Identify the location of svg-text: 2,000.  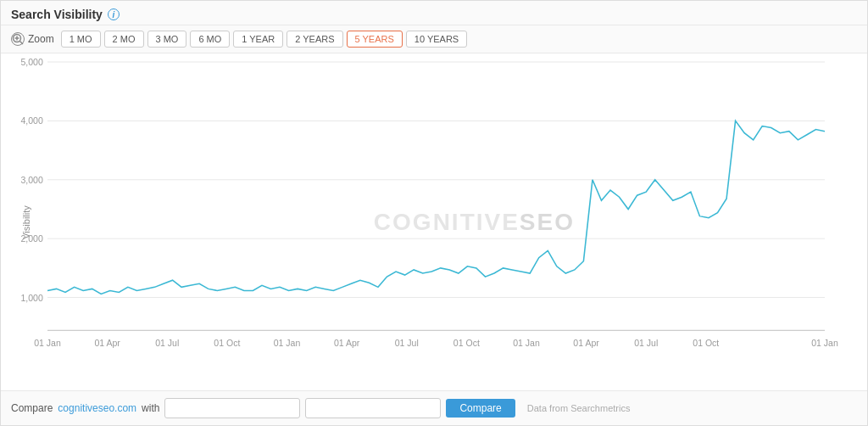
(32, 239).